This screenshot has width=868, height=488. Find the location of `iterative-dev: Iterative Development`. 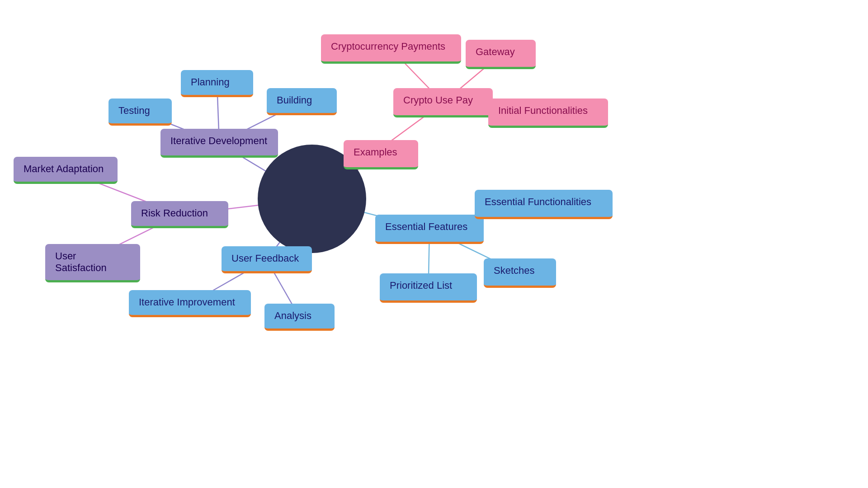

iterative-dev: Iterative Development is located at coordinates (219, 143).